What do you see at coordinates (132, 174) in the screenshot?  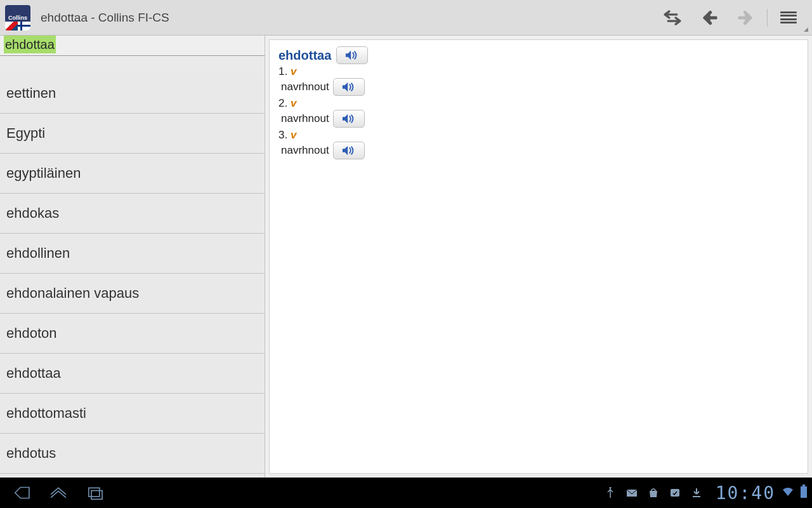 I see `word-list-item: egyptiläinen` at bounding box center [132, 174].